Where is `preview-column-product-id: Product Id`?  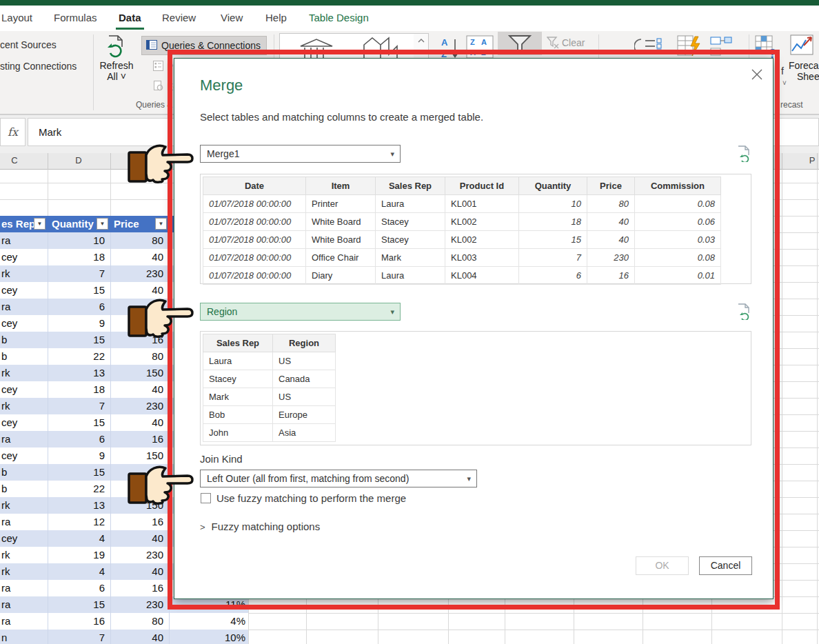 preview-column-product-id: Product Id is located at coordinates (483, 186).